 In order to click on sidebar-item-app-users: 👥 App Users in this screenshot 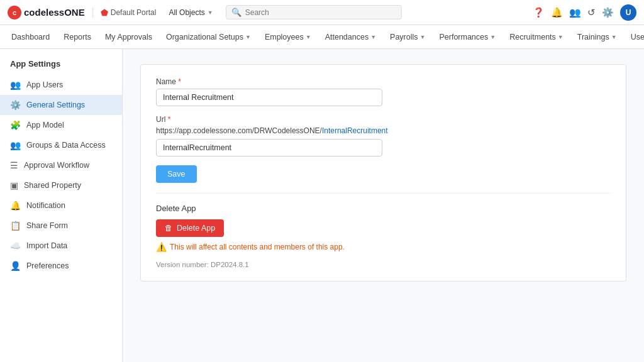, I will do `click(61, 85)`.